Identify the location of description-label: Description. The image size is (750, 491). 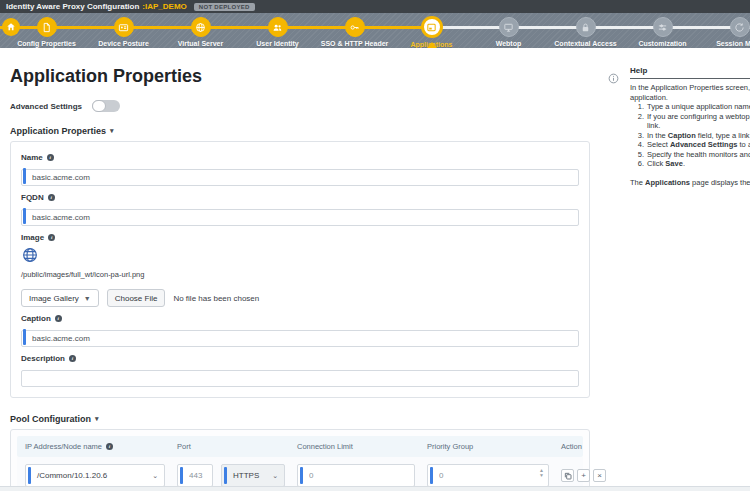
(43, 358).